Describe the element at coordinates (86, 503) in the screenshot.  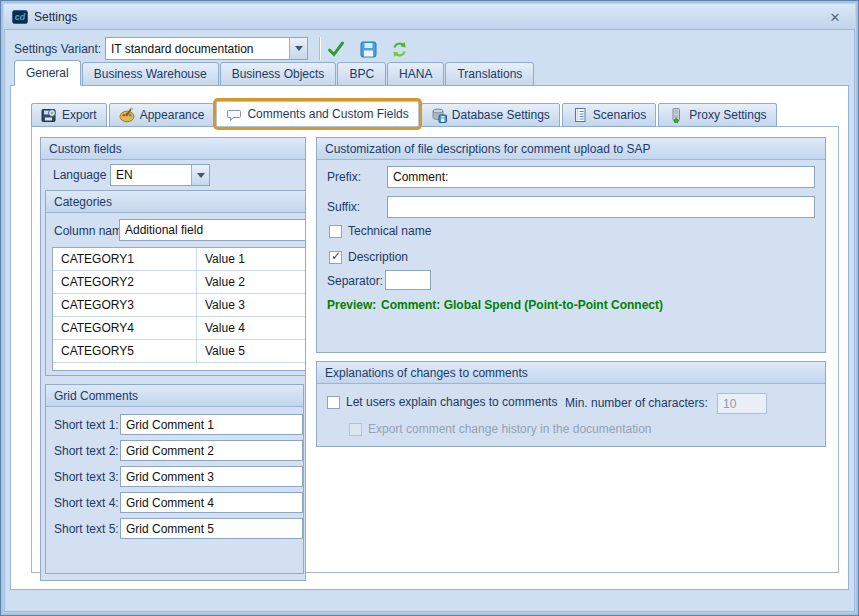
I see `short-text-4-label: Short text 4:` at that location.